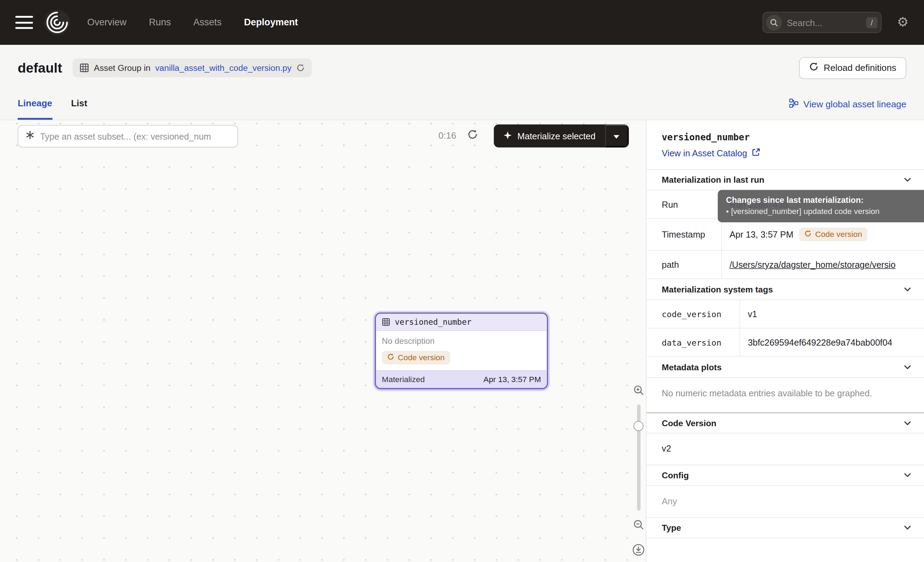 The image size is (924, 562). What do you see at coordinates (639, 551) in the screenshot?
I see `download-graph-icon` at bounding box center [639, 551].